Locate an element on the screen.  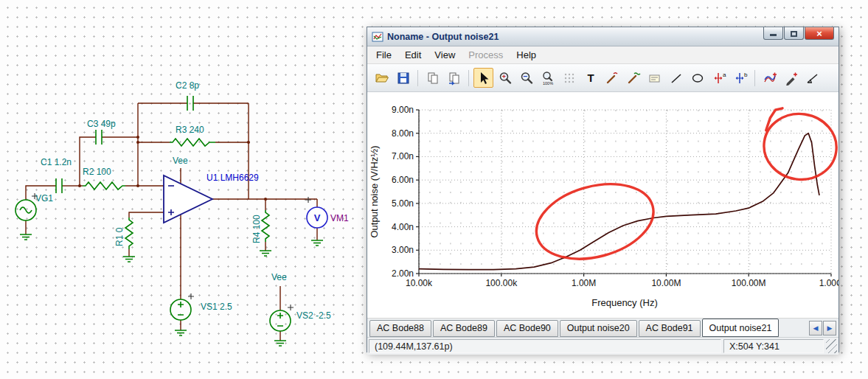
resistor-r1 is located at coordinates (129, 233).